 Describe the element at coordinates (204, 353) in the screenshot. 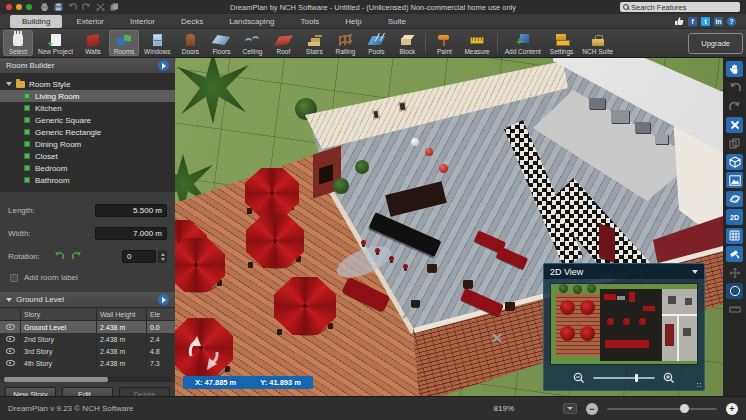

I see `rotate-handle` at that location.